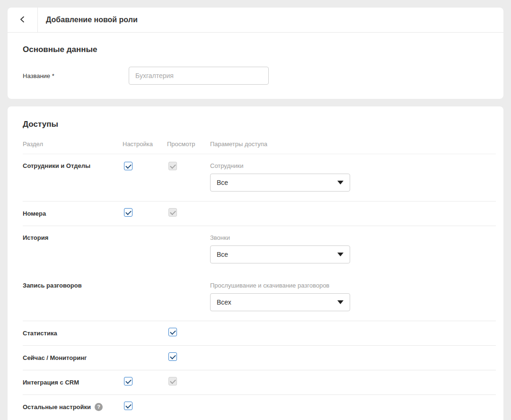 Image resolution: width=511 pixels, height=420 pixels. Describe the element at coordinates (353, 296) in the screenshot. I see `param-cell: Прослушивание и скачивание разговоров Вс…` at that location.